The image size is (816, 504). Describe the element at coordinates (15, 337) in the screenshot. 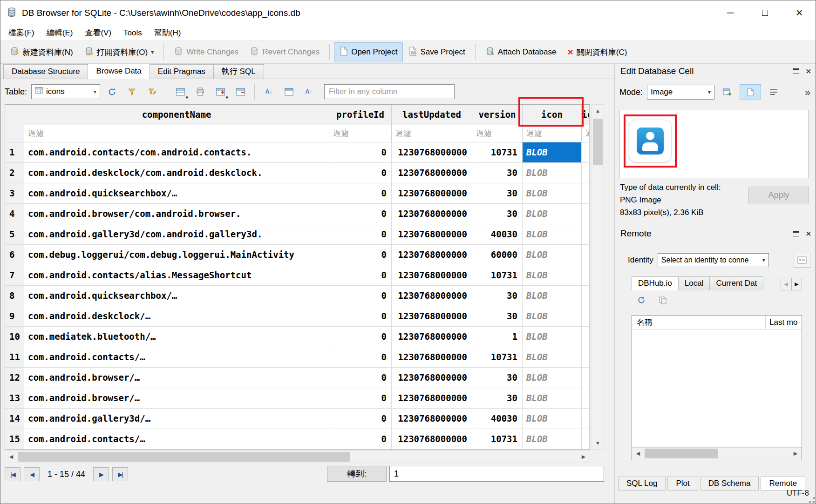

I see `row-number: 10` at that location.